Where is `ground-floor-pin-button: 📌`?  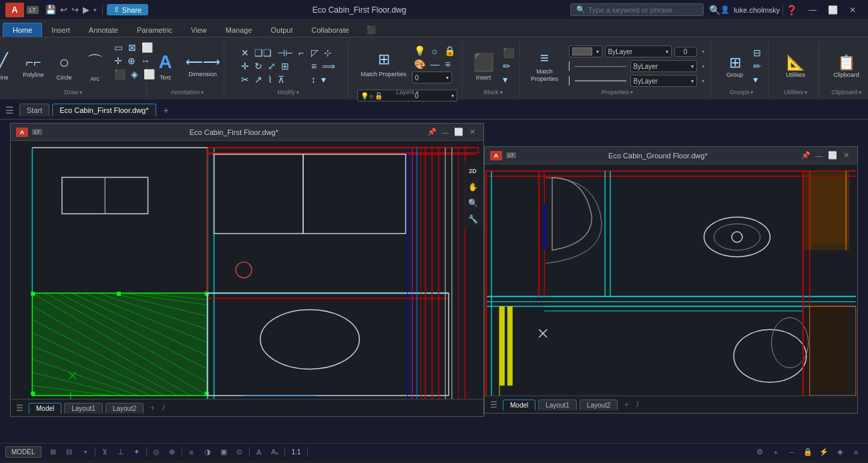
ground-floor-pin-button: 📌 is located at coordinates (806, 156).